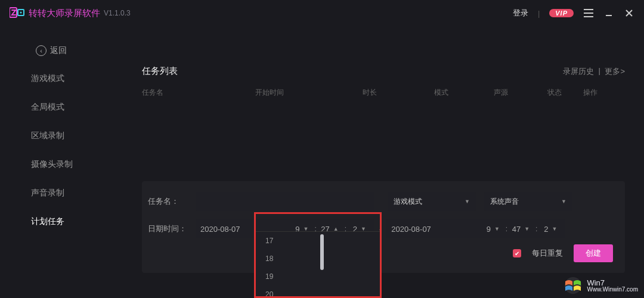  Describe the element at coordinates (309, 93) in the screenshot. I see `col-starttime: 开始时间` at that location.